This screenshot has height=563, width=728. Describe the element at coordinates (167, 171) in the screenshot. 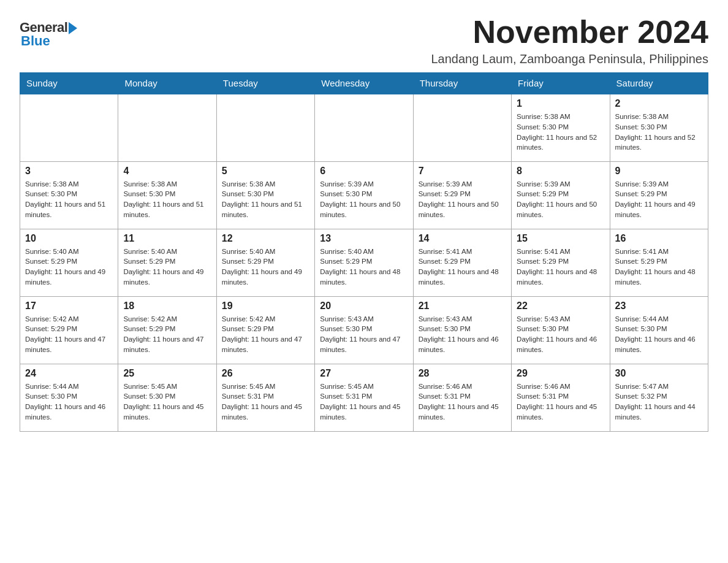

I see `day-number: 4` at that location.